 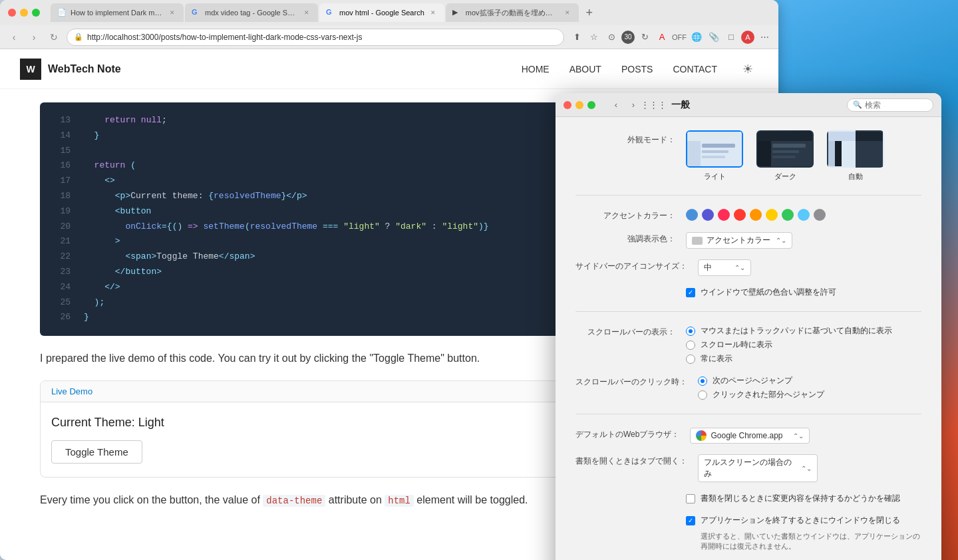 I want to click on prefs-back-button: ‹, so click(x=616, y=105).